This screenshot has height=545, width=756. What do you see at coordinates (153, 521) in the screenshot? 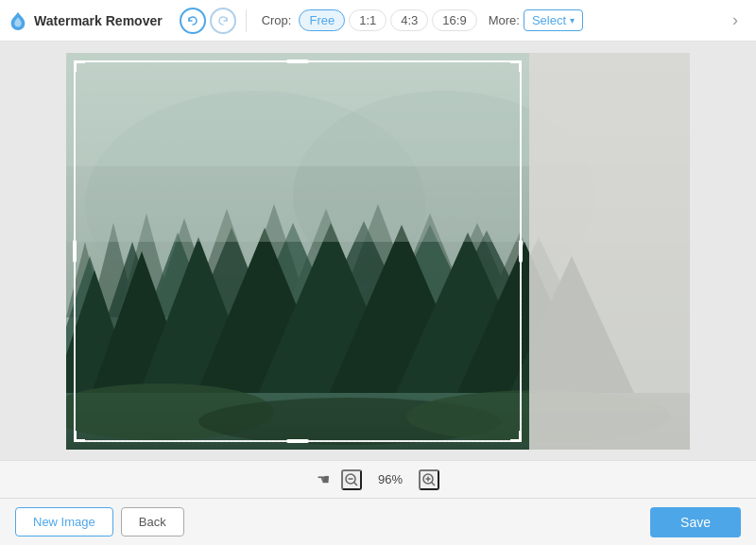
I see `back-button: Back` at bounding box center [153, 521].